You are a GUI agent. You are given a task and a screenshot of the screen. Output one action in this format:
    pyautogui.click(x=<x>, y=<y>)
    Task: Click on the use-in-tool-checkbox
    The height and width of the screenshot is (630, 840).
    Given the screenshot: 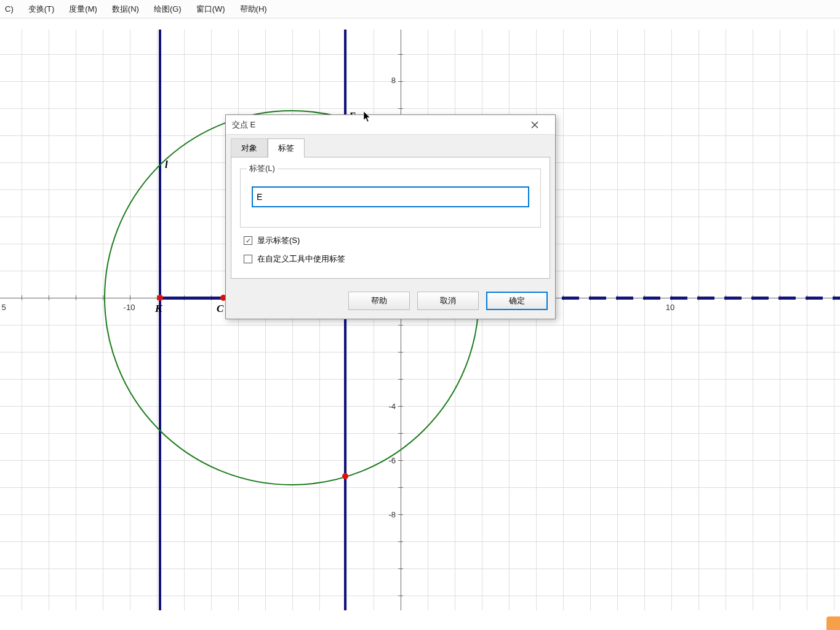 What is the action you would take?
    pyautogui.click(x=248, y=259)
    